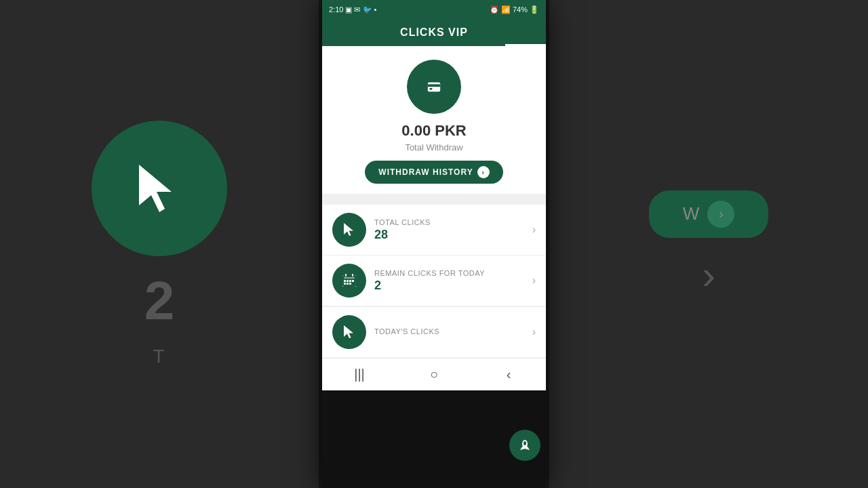 This screenshot has height=488, width=868. I want to click on remain-clicks-label: REMAIN CLICKS FOR TODAY, so click(453, 273).